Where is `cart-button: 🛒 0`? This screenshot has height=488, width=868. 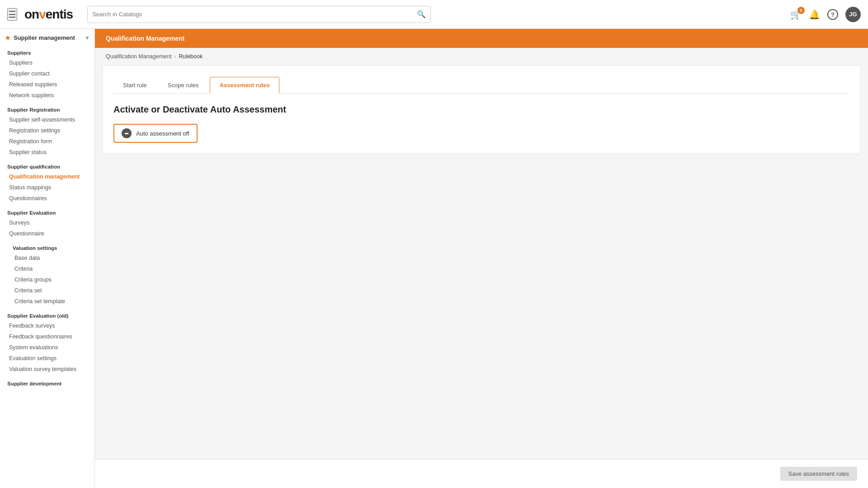 cart-button: 🛒 0 is located at coordinates (796, 14).